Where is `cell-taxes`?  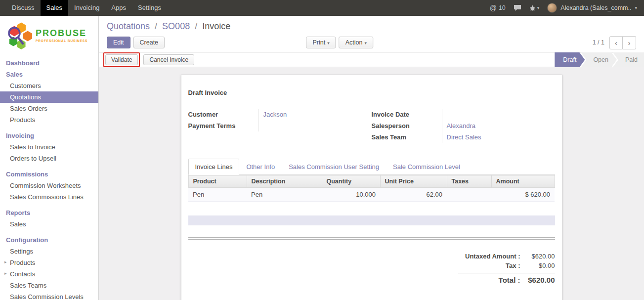
cell-taxes is located at coordinates (469, 195).